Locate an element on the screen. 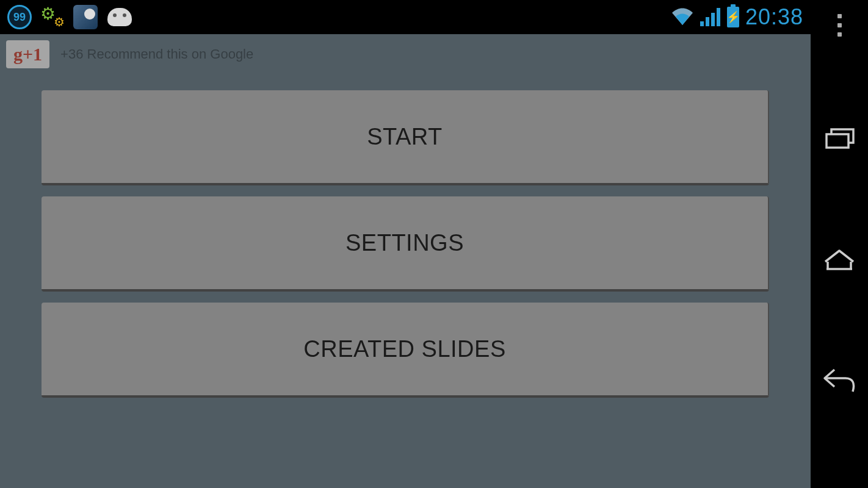  recent-apps-button is located at coordinates (839, 138).